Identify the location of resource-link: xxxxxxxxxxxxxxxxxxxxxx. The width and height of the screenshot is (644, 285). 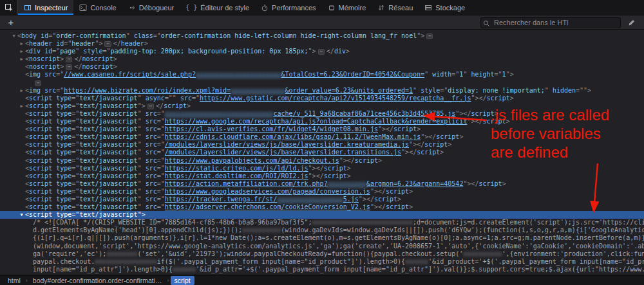
(238, 75).